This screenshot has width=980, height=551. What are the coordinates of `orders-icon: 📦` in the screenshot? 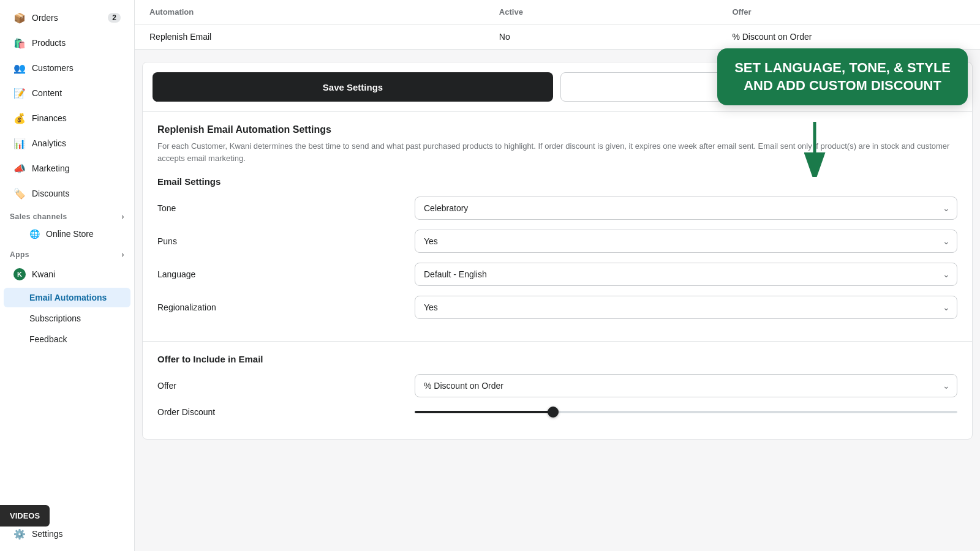 It's located at (20, 18).